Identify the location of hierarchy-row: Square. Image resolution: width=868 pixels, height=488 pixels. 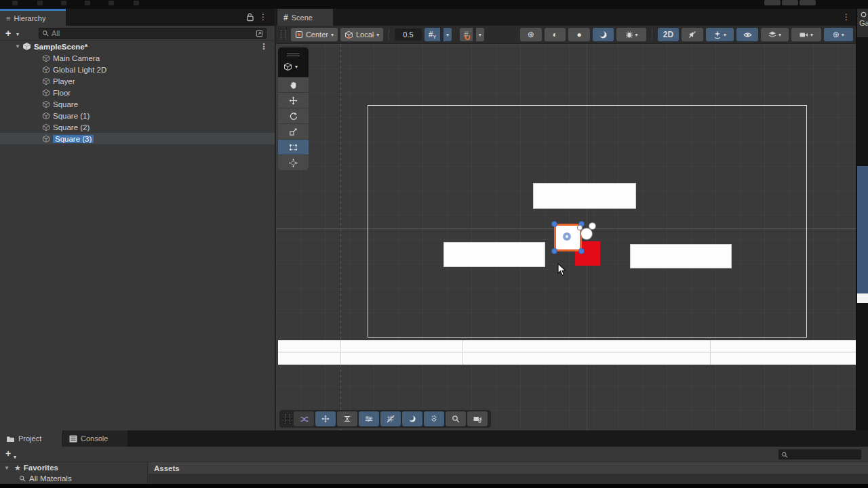
(137, 104).